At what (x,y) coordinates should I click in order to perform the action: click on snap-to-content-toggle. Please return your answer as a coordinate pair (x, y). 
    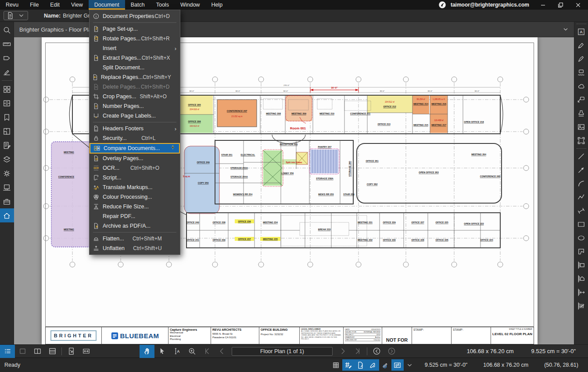
    Looking at the image, I should click on (361, 365).